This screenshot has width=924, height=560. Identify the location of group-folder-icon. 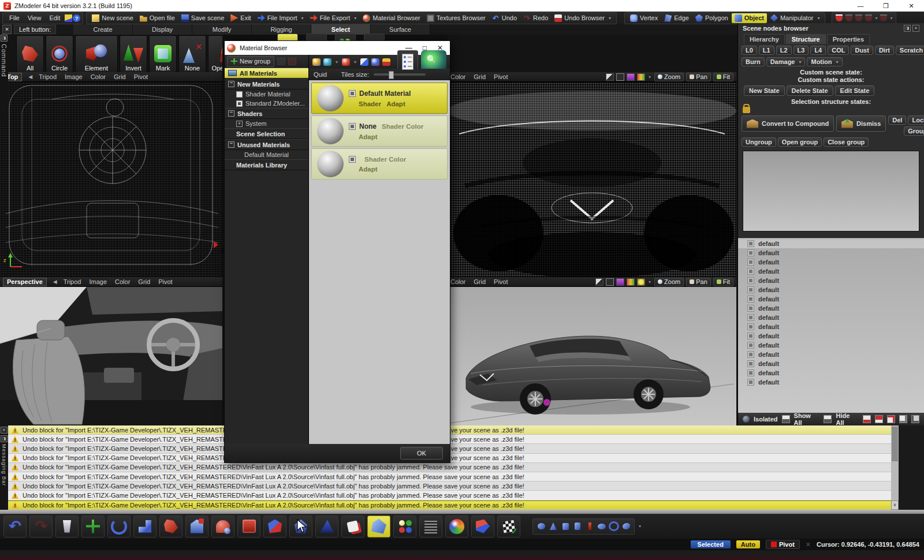
(281, 61).